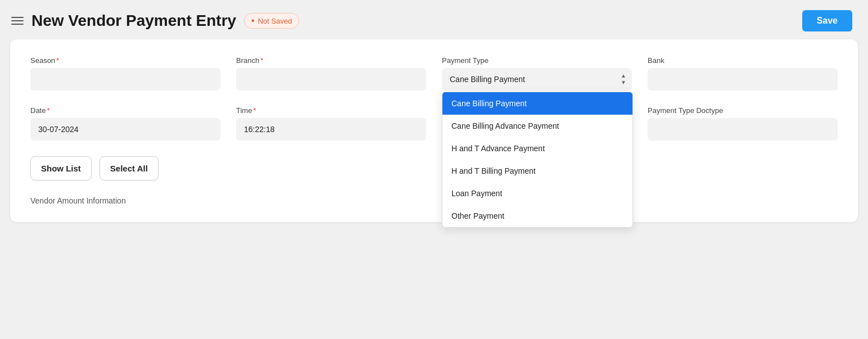 This screenshot has height=339, width=868. What do you see at coordinates (537, 61) in the screenshot?
I see `payment-type-label: Payment Type` at bounding box center [537, 61].